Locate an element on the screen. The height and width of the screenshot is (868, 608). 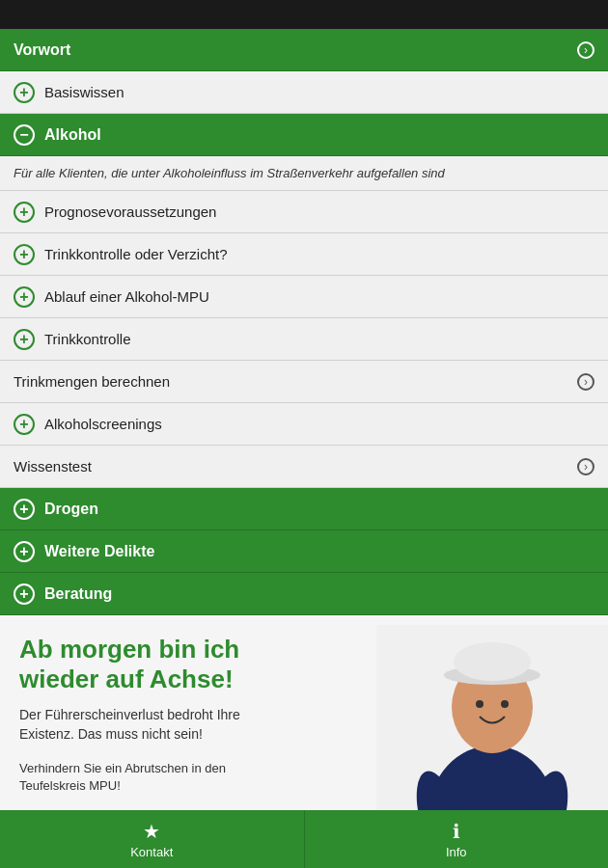
nav-basiswissen: + Basiswissen is located at coordinates (304, 93).